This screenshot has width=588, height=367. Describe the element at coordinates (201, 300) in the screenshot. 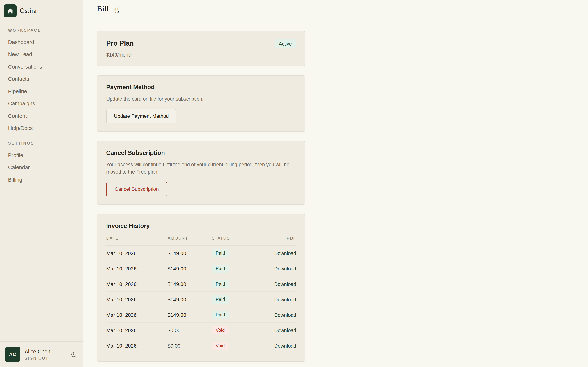

I see `table-body: Mar 10, 2026 $149.00 Paid Download Mar 1…` at that location.